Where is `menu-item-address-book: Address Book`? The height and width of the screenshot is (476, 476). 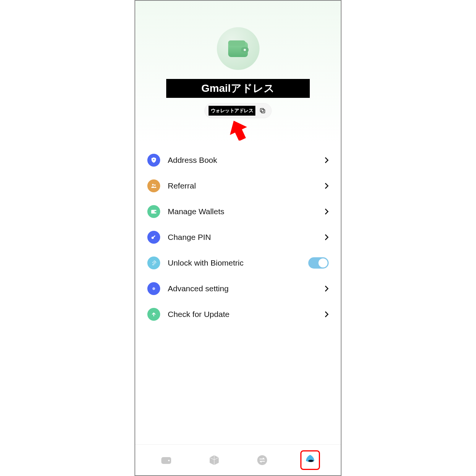 menu-item-address-book: Address Book is located at coordinates (238, 160).